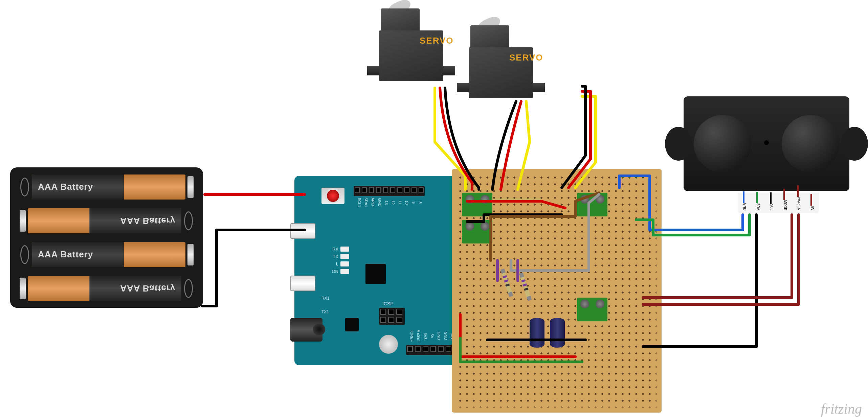 The width and height of the screenshot is (868, 419). What do you see at coordinates (721, 260) in the screenshot?
I see `wire-sensor-5v-darkred` at bounding box center [721, 260].